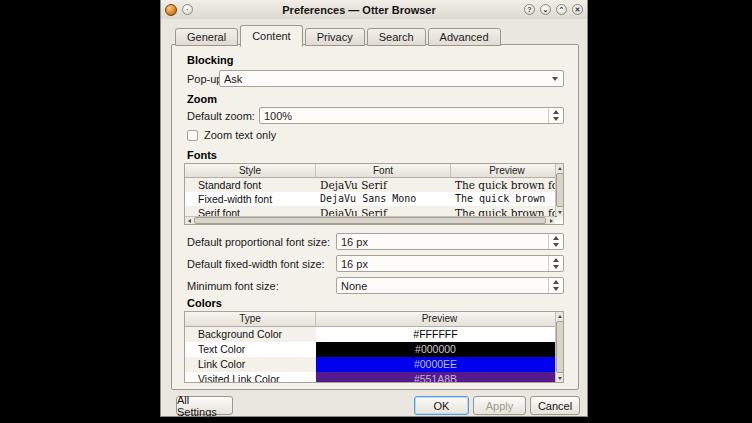 This screenshot has height=423, width=752. What do you see at coordinates (374, 334) in the screenshot?
I see `table-row-background-color: Background Color #FFFFFF` at bounding box center [374, 334].